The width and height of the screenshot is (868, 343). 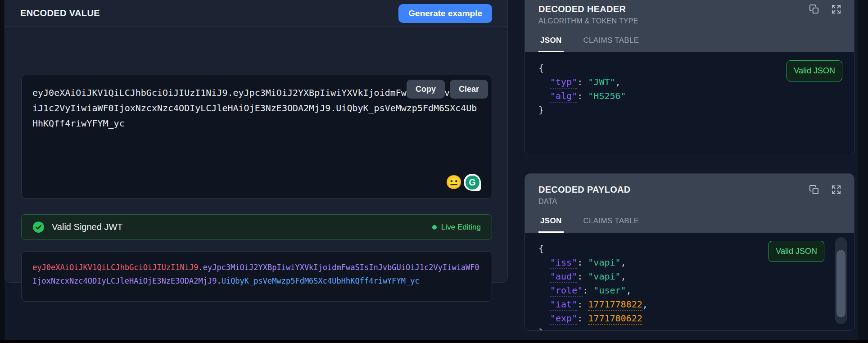 What do you see at coordinates (257, 276) in the screenshot?
I see `jwt-colored-preview: eyJ0eXAiOiJKV1QiLCJhbGciOiJIUzI1NiJ9.eyJ…` at bounding box center [257, 276].